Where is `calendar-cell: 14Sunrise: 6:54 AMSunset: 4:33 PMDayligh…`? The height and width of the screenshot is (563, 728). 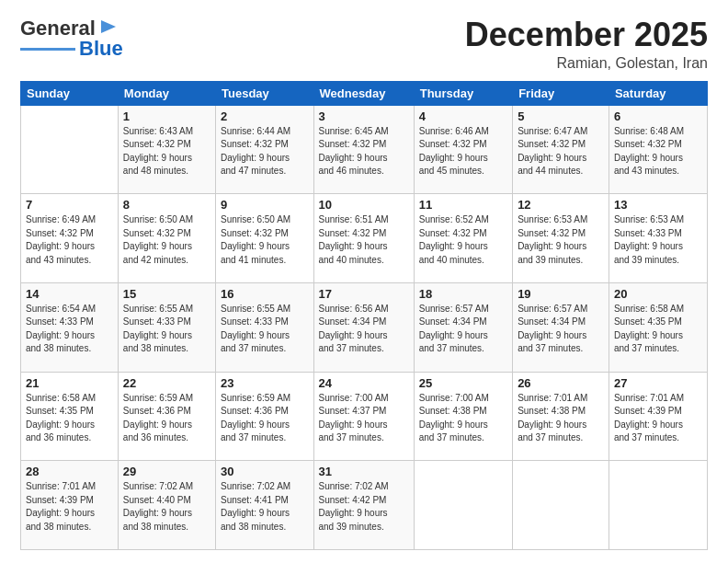
calendar-cell: 14Sunrise: 6:54 AMSunset: 4:33 PMDayligh… is located at coordinates (70, 327).